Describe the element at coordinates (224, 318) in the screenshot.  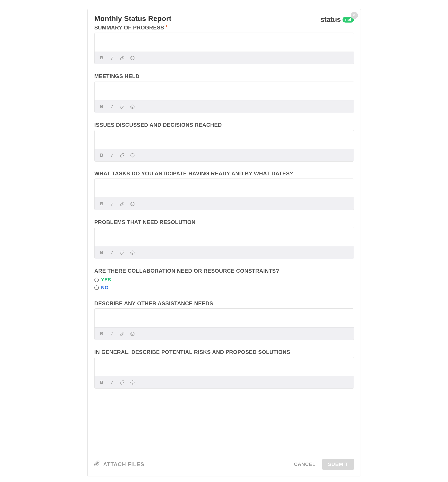
I see `input-assist` at that location.